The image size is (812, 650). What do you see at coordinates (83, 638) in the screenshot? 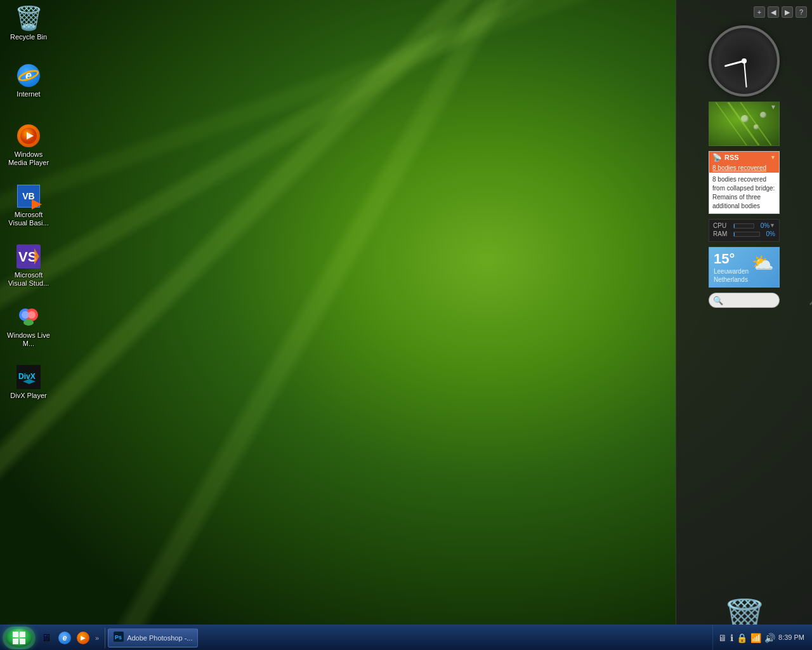
I see `ql-wmp: ▶` at bounding box center [83, 638].